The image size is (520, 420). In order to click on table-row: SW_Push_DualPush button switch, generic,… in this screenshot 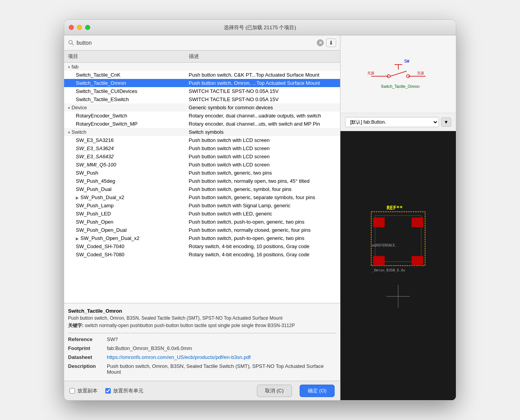, I will do `click(202, 189)`.